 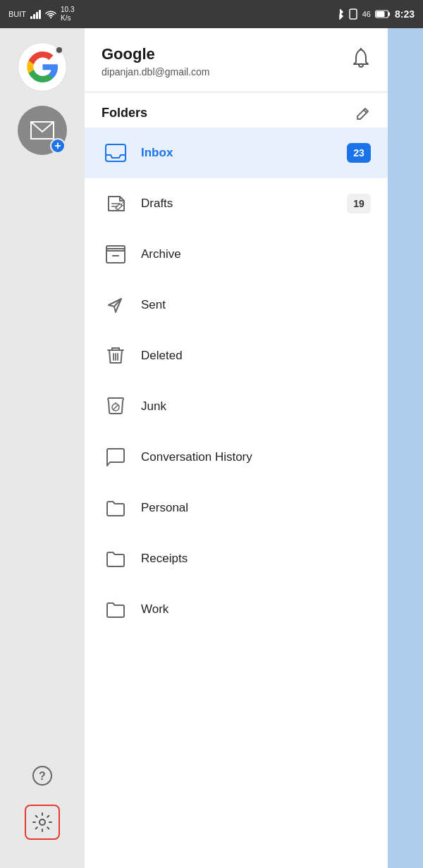 What do you see at coordinates (42, 130) in the screenshot?
I see `mail-account-avatar: +` at bounding box center [42, 130].